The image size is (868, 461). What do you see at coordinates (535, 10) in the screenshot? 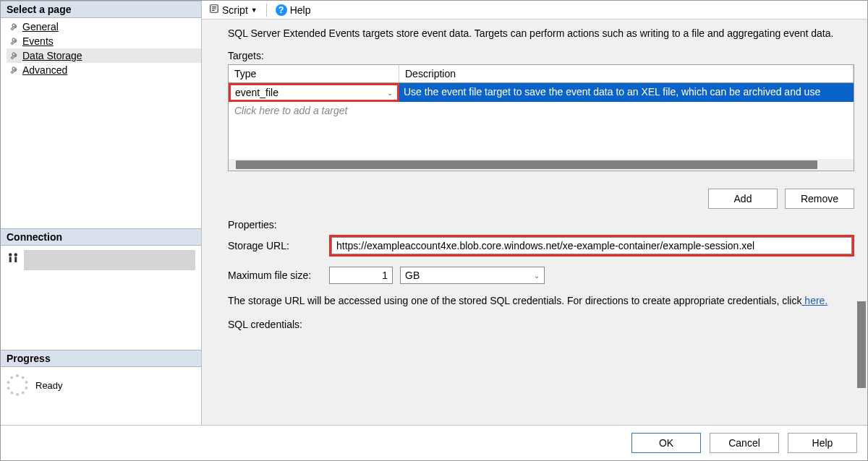
I see `toolbar: Script ▼ ? Help` at bounding box center [535, 10].